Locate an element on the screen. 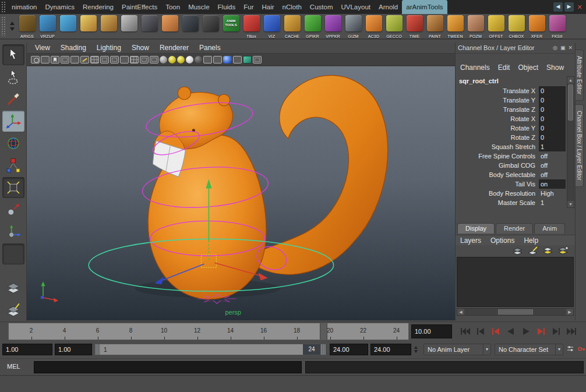 The width and height of the screenshot is (586, 392). shelf-tab: nCloth is located at coordinates (292, 7).